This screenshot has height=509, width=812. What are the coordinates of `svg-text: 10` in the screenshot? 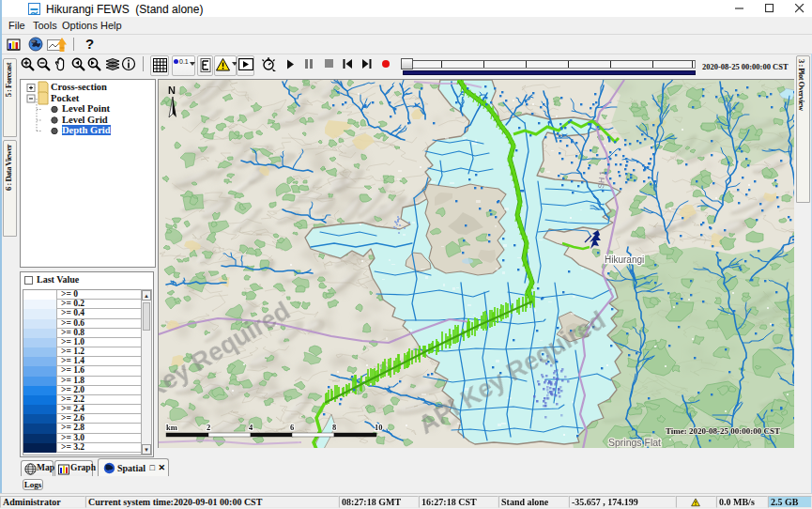 It's located at (379, 427).